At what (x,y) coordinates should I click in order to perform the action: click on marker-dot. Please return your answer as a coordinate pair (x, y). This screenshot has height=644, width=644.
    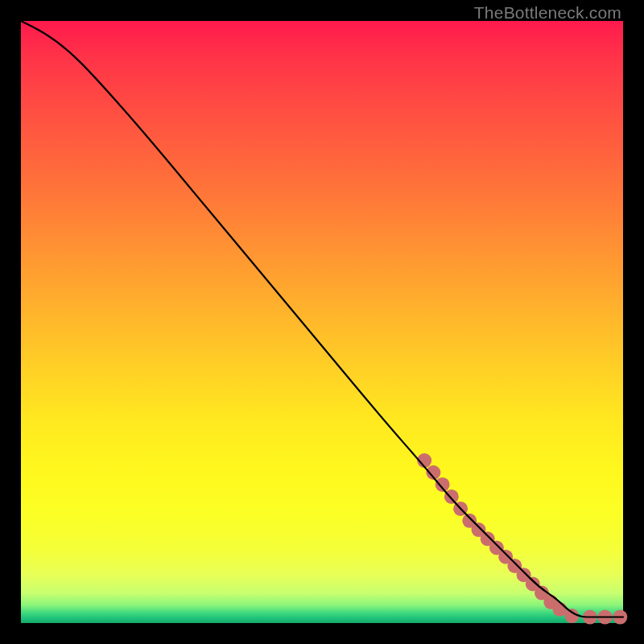
    Looking at the image, I should click on (443, 485).